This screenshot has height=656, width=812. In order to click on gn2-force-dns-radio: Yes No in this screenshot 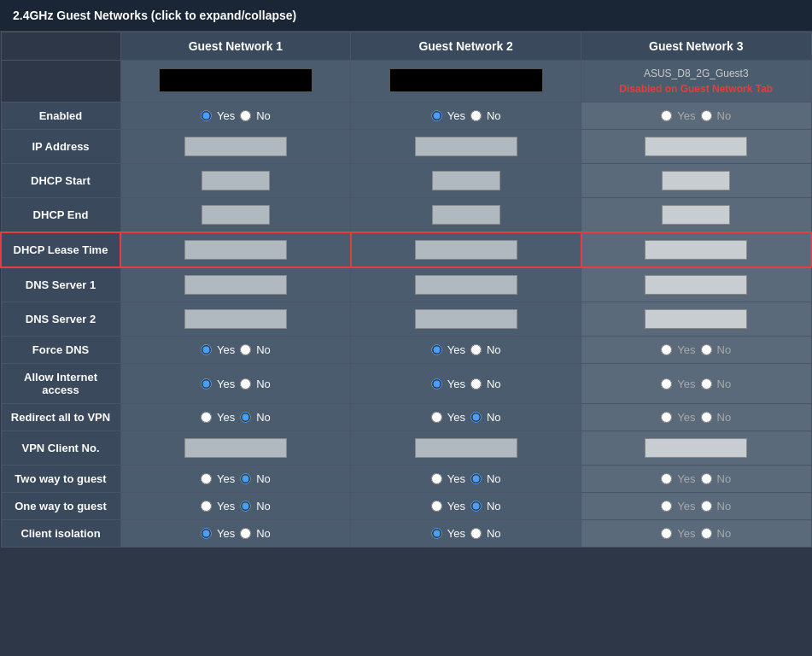, I will do `click(466, 350)`.